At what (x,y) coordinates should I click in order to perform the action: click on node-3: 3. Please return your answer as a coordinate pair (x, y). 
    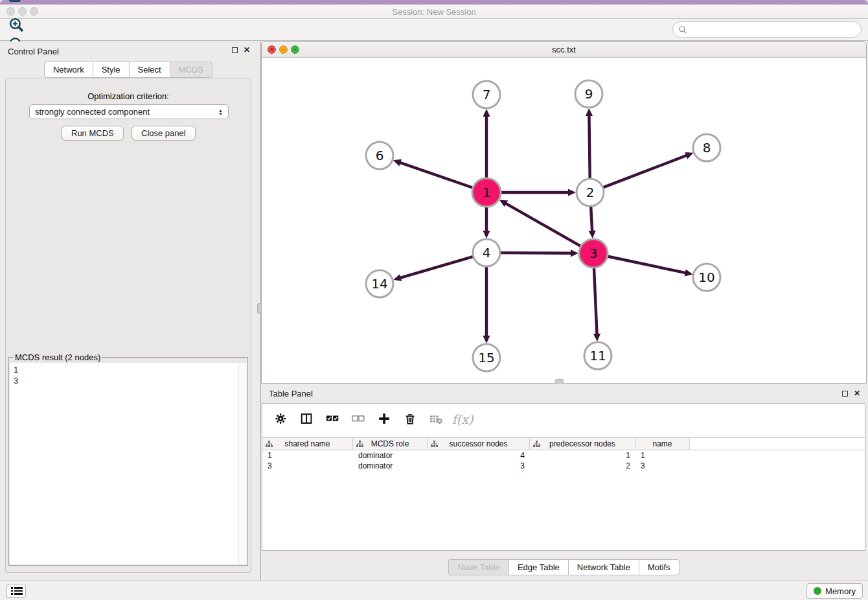
    Looking at the image, I should click on (593, 253).